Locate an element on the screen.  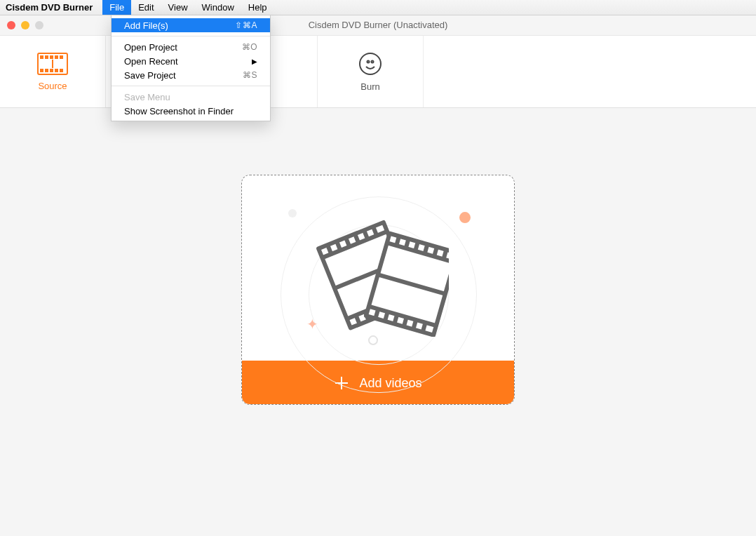
dropzone-illustration: ✦ is located at coordinates (378, 268).